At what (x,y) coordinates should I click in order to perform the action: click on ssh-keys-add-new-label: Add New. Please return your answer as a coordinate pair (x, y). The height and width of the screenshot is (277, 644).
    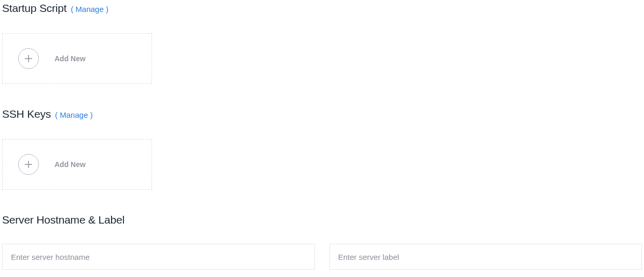
    Looking at the image, I should click on (70, 164).